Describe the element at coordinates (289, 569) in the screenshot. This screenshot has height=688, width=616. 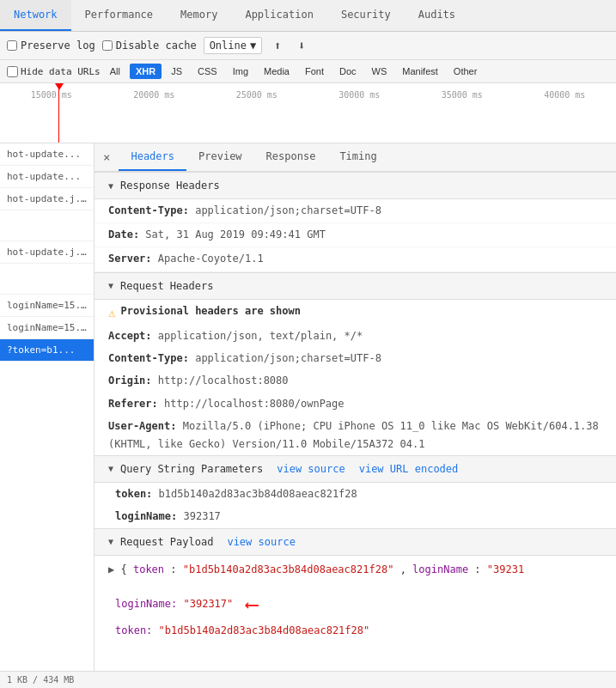
I see `payload-token-inline-val: "b1d5b140a2d83ac3b84d08aeac821f28"` at that location.